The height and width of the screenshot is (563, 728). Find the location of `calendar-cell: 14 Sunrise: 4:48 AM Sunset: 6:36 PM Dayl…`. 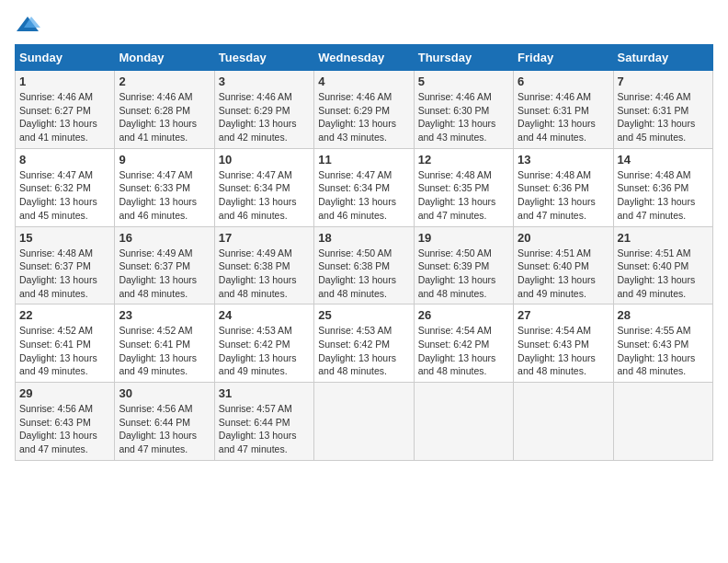

calendar-cell: 14 Sunrise: 4:48 AM Sunset: 6:36 PM Dayl… is located at coordinates (663, 188).